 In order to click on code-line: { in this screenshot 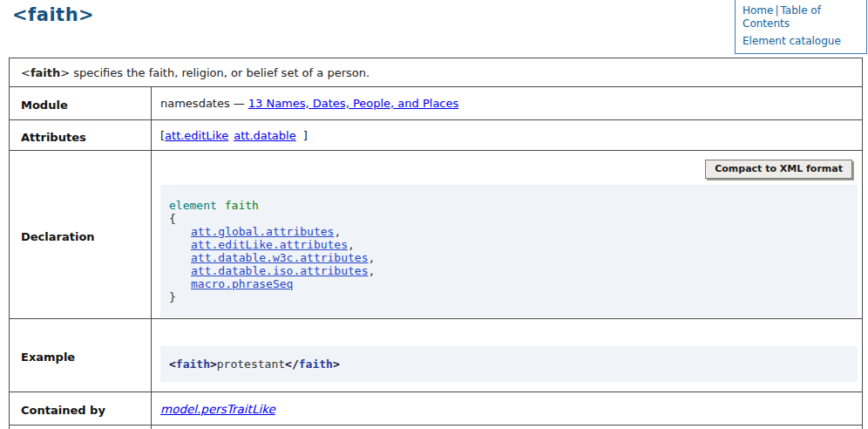, I will do `click(509, 218)`.